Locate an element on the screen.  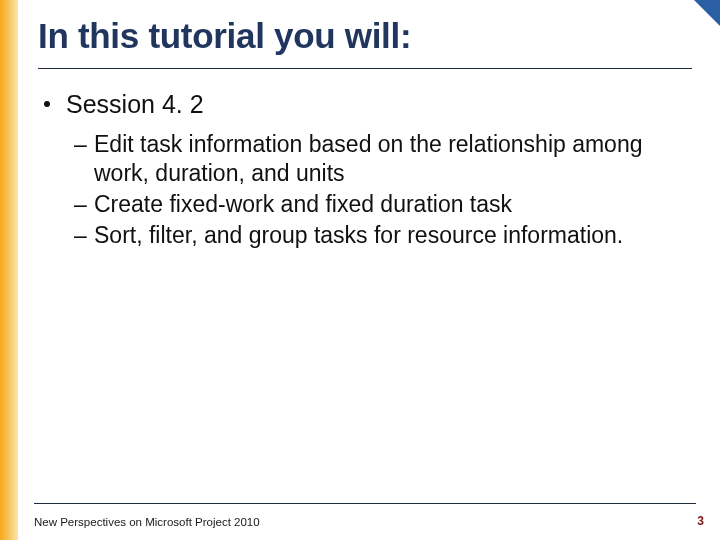
bullet-level2-text: Edit task information based on the relat… is located at coordinates (393, 159).